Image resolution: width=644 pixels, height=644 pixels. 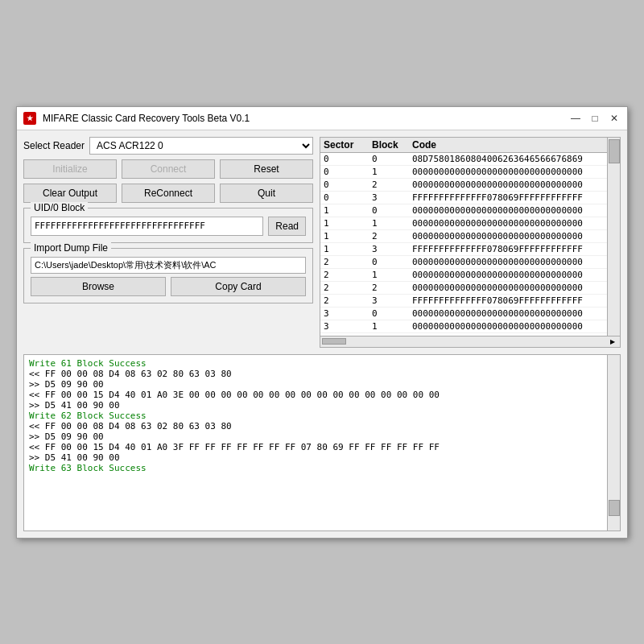 What do you see at coordinates (287, 226) in the screenshot?
I see `read-button: Read` at bounding box center [287, 226].